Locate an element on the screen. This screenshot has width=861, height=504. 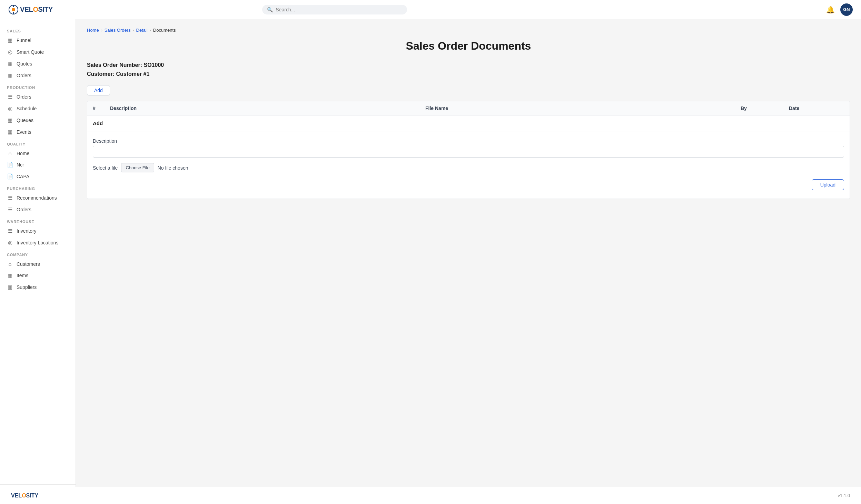
sidebar-item-orders-sales: ▦ Orders is located at coordinates (38, 75).